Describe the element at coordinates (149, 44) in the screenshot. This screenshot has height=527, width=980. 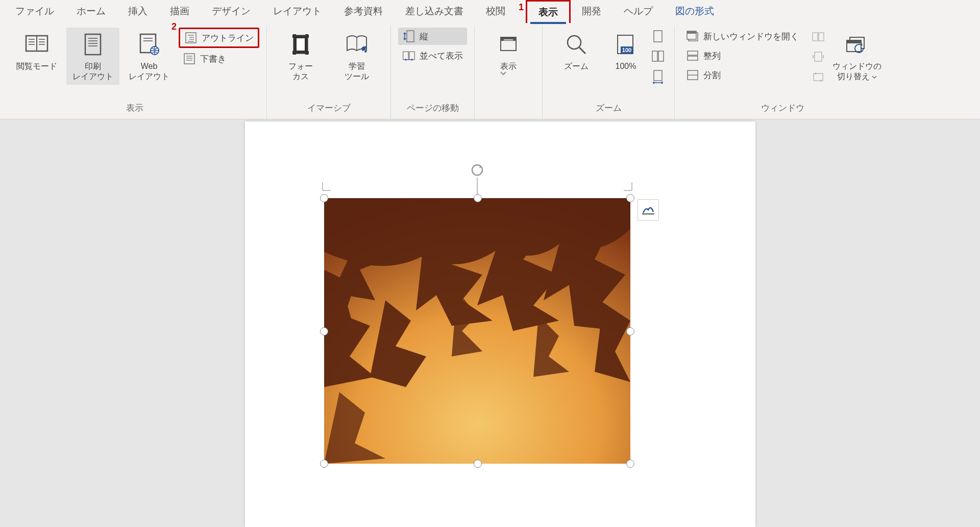
I see `web-layout-icon` at that location.